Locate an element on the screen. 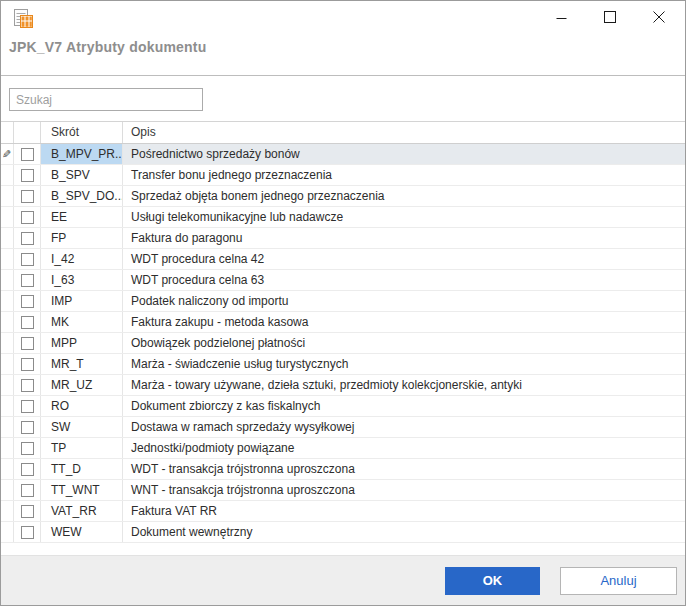  header-desc-column: Opis is located at coordinates (404, 132).